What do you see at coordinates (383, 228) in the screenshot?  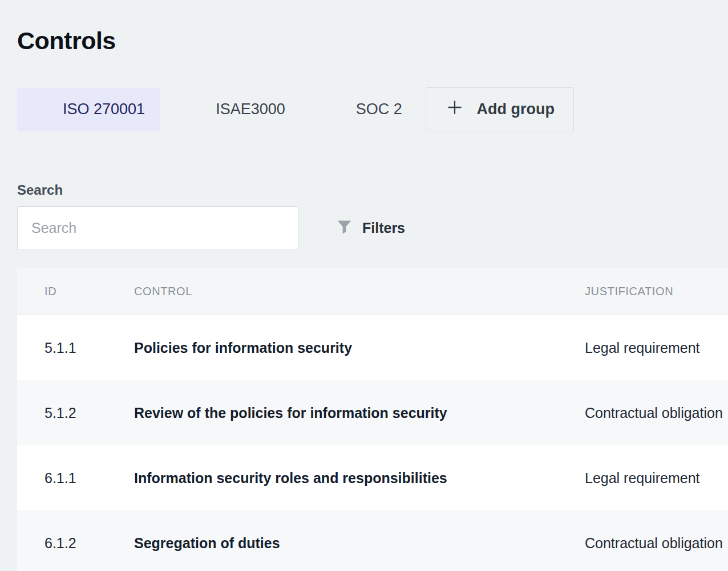 I see `filters-label: Filters` at bounding box center [383, 228].